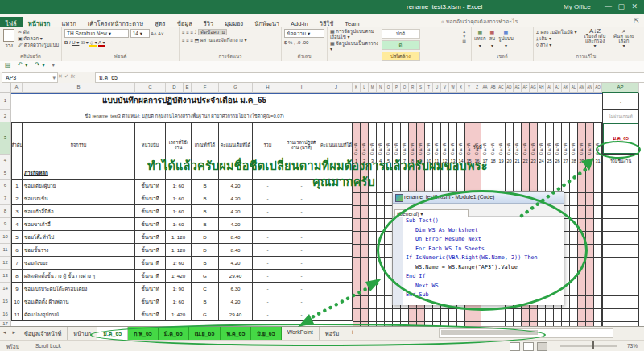 The image size is (644, 351). I want to click on table-cell: 3, so click(17, 212).